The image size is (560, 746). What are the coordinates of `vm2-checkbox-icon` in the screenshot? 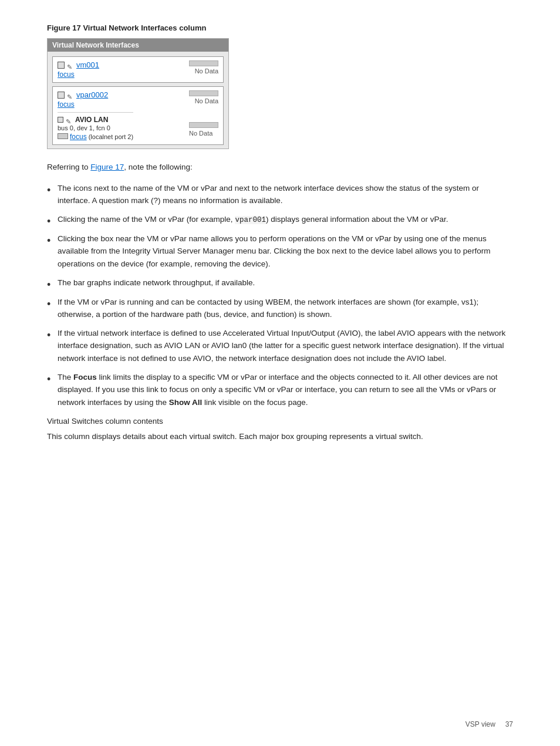 It's located at (61, 95).